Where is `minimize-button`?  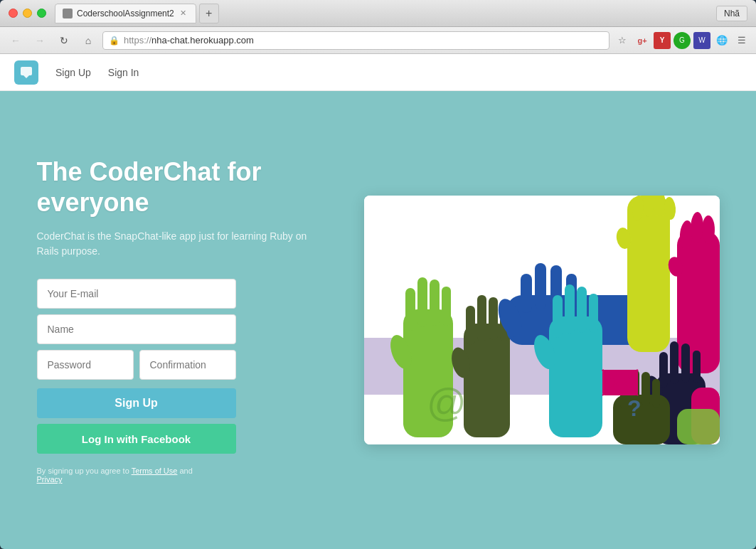
minimize-button is located at coordinates (27, 13).